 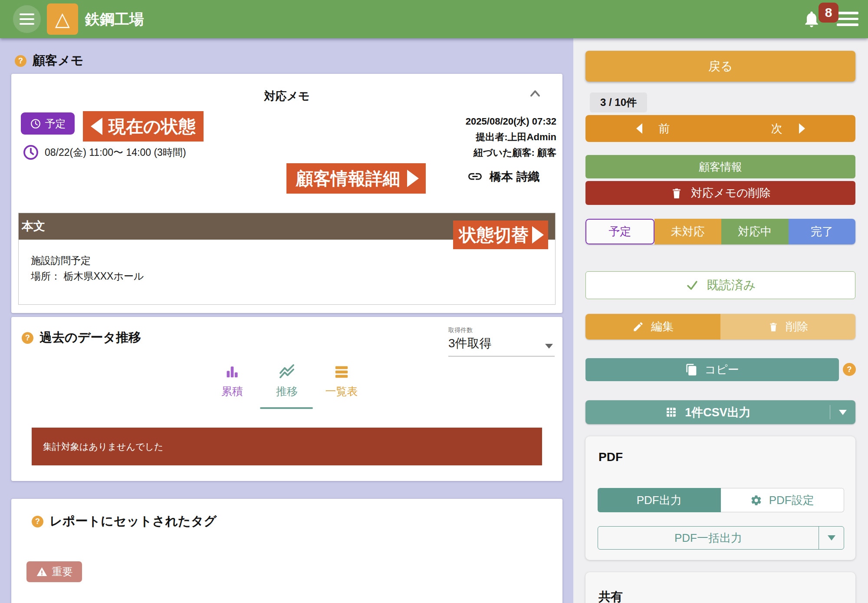 I want to click on pdf-batch-split-button: PDF一括出力, so click(x=721, y=538).